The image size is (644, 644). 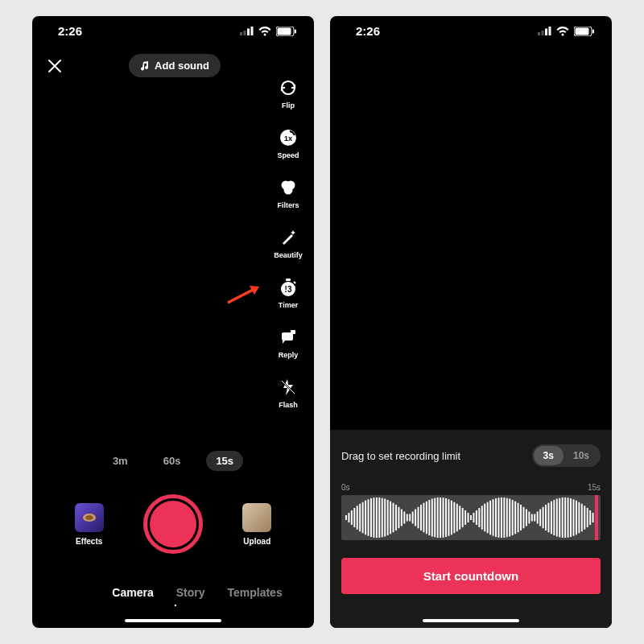 What do you see at coordinates (288, 138) in the screenshot?
I see `svg-text: 1x` at bounding box center [288, 138].